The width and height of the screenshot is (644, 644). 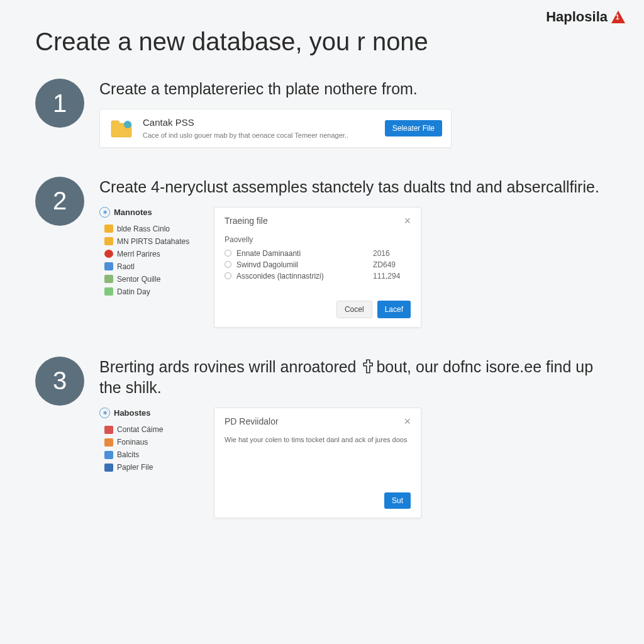 What do you see at coordinates (275, 128) in the screenshot?
I see `template-card: Cantak PSS Cace of ind uslo gouer mab by…` at bounding box center [275, 128].